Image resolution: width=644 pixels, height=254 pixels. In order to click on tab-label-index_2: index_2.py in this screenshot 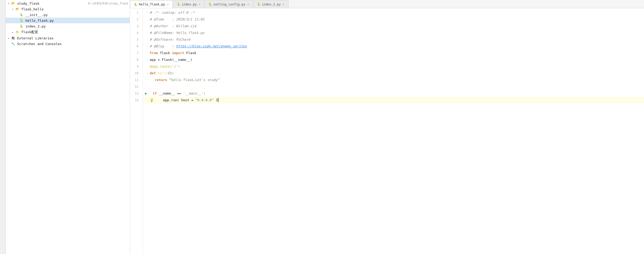, I will do `click(271, 4)`.